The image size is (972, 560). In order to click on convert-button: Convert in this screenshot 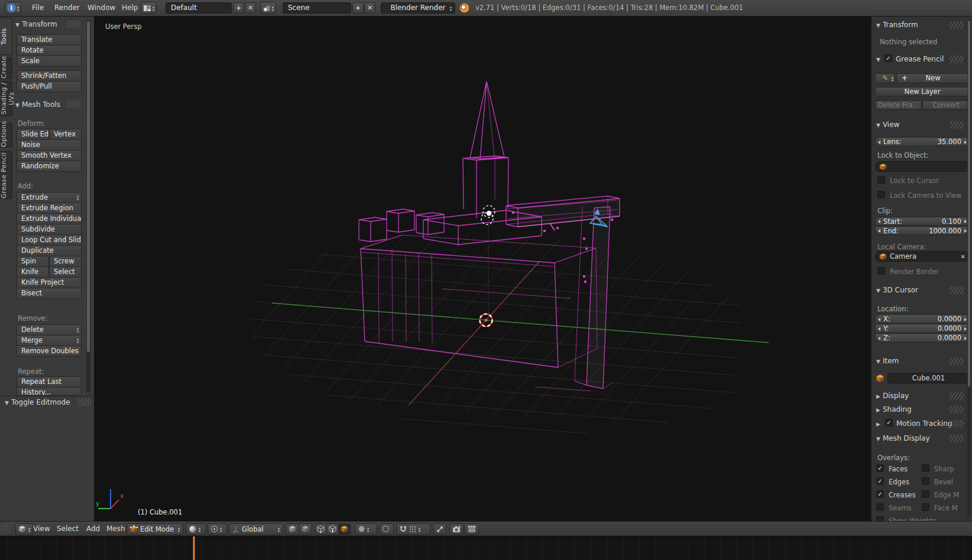, I will do `click(946, 105)`.